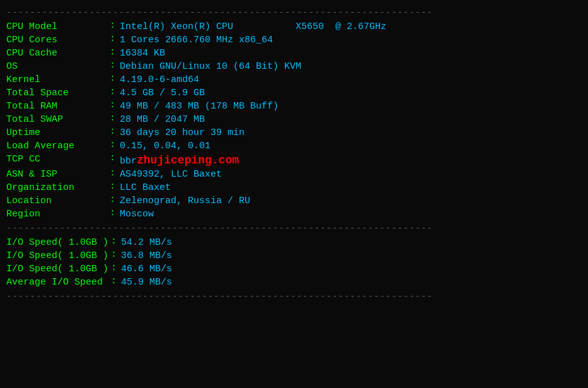 The width and height of the screenshot is (588, 388). Describe the element at coordinates (294, 160) in the screenshot. I see `table-row: TCP CC : bbrzhujiceping.com` at that location.